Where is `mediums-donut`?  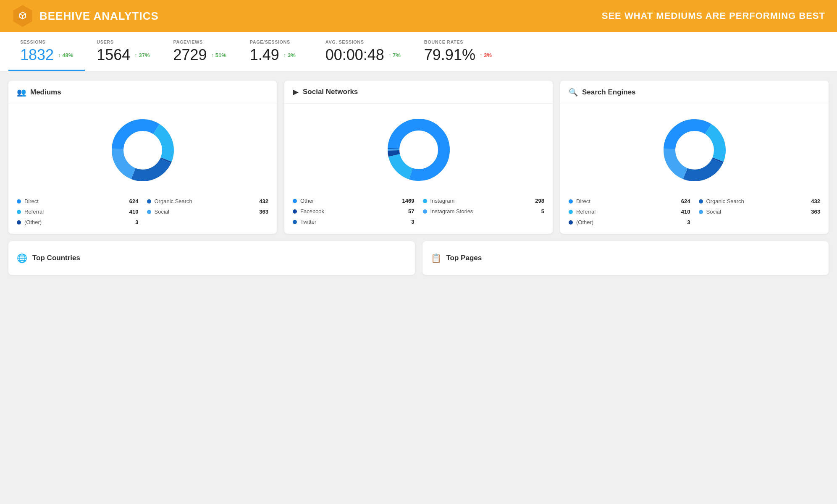
mediums-donut is located at coordinates (143, 150).